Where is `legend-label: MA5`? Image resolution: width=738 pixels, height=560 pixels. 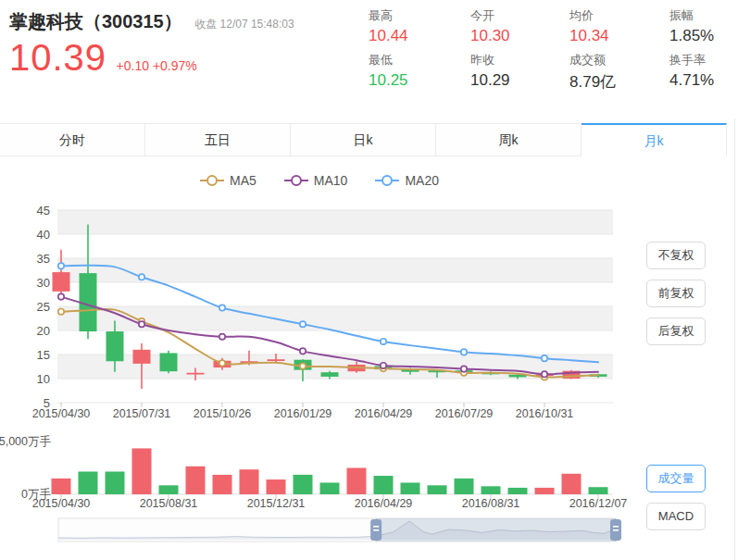
legend-label: MA5 is located at coordinates (243, 180).